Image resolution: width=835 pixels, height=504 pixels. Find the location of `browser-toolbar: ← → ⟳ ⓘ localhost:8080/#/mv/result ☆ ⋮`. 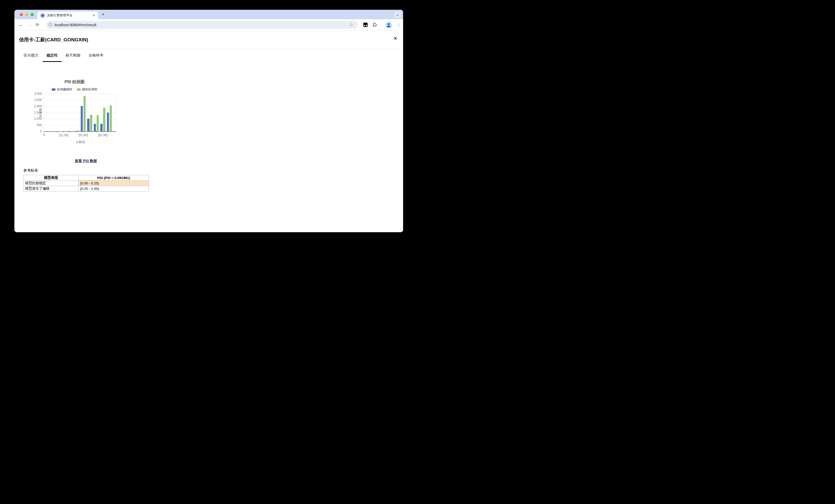

browser-toolbar: ← → ⟳ ⓘ localhost:8080/#/mv/result ☆ ⋮ is located at coordinates (209, 25).